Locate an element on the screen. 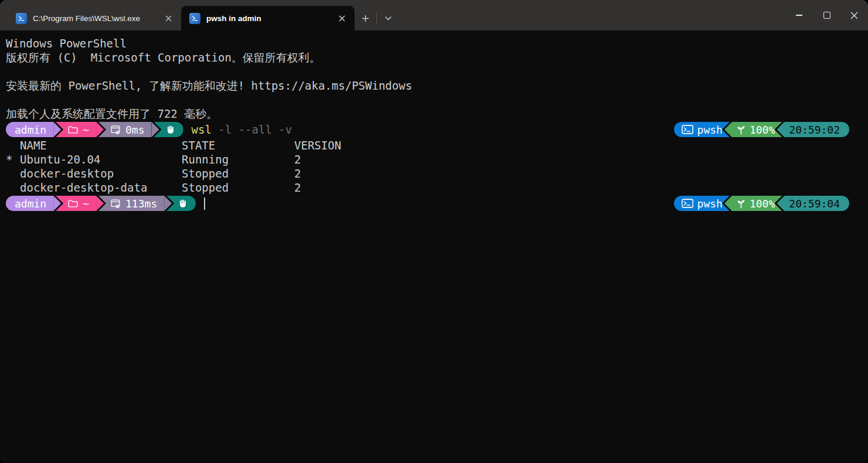 The width and height of the screenshot is (868, 463). command-line: wsl -l --all -v is located at coordinates (242, 130).